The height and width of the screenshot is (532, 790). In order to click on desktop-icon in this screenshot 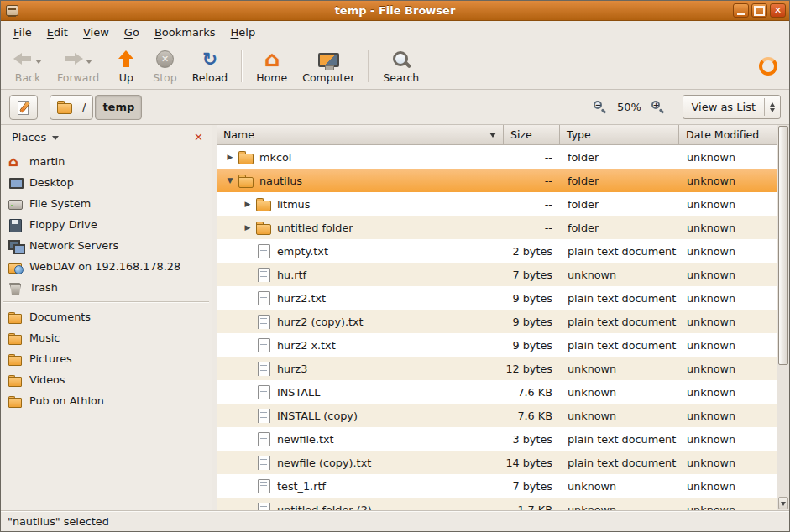, I will do `click(15, 183)`.